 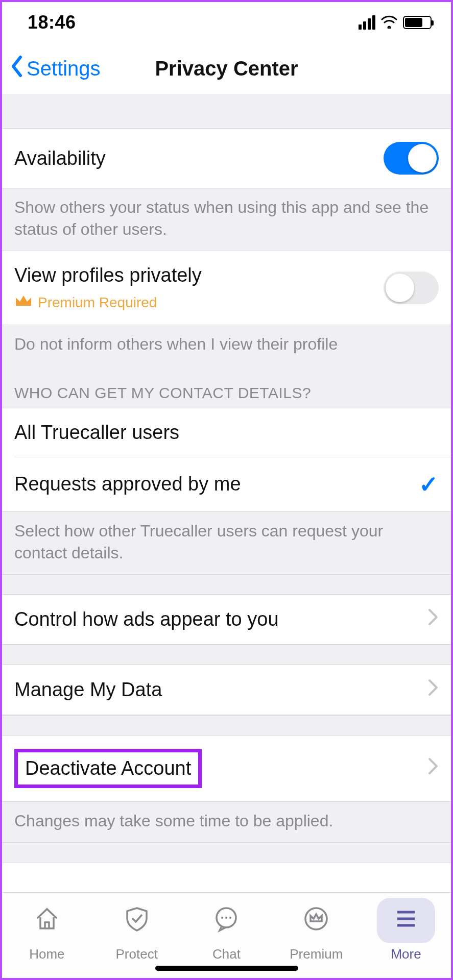 I want to click on contact-option-label: All Truecaller users, so click(x=97, y=433).